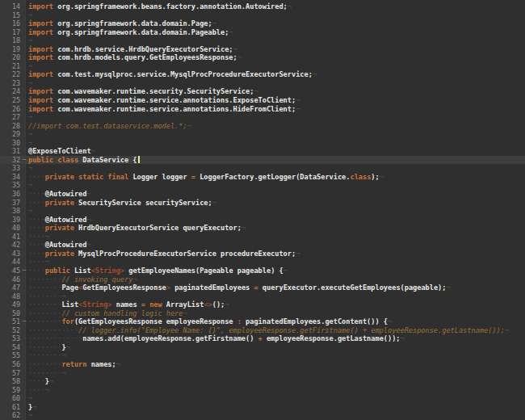  Describe the element at coordinates (262, 391) in the screenshot. I see `code-line: 59····¬` at that location.